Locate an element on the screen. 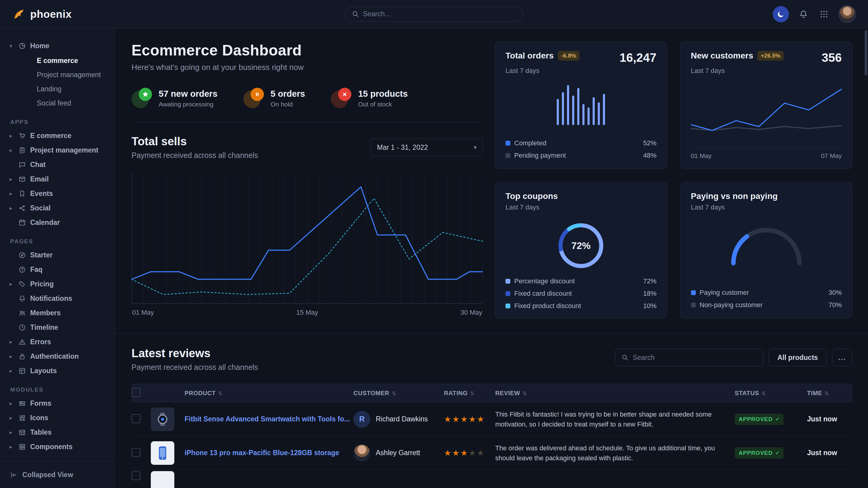  more-options-button: ... is located at coordinates (842, 358).